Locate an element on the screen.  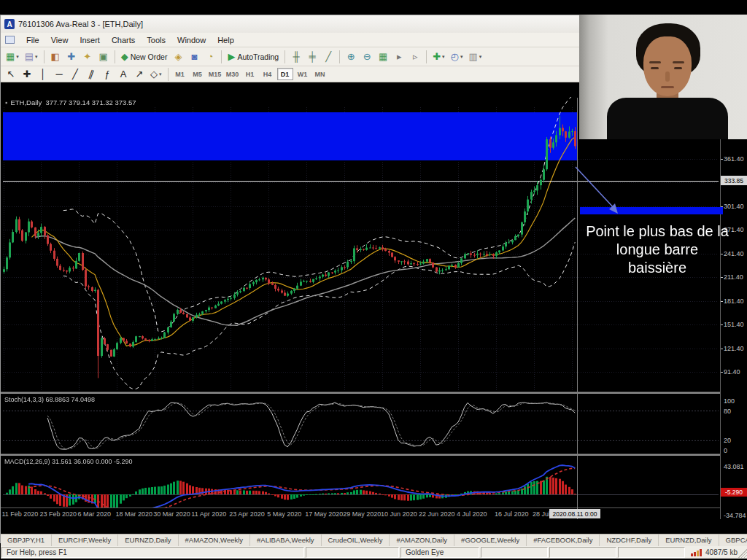
trendline-icon: ╱ is located at coordinates (75, 74).